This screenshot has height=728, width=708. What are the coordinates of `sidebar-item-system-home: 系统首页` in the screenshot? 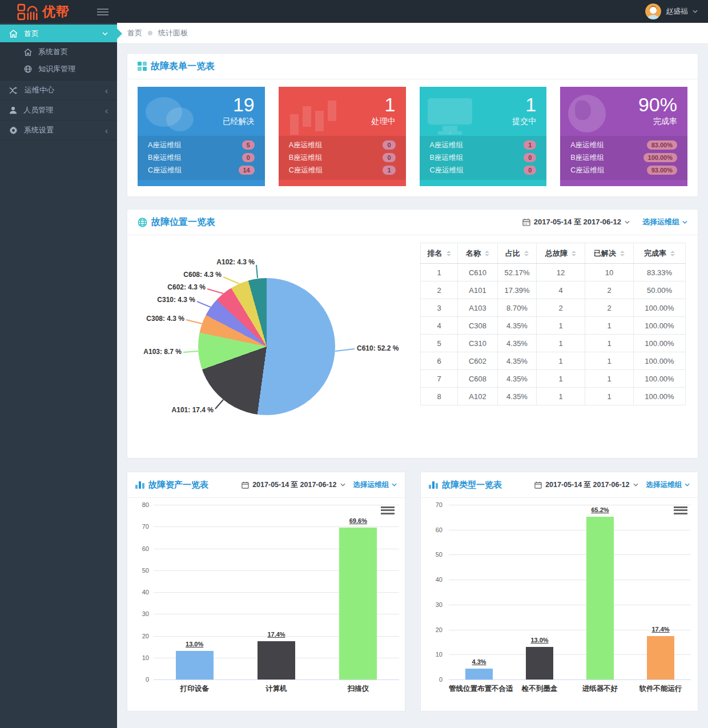 It's located at (58, 52).